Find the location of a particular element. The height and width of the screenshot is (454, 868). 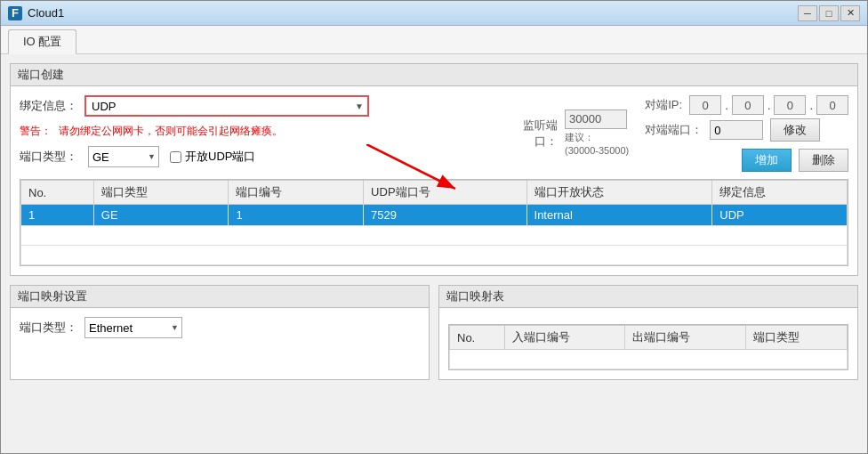

port-mapping-settings-header: 端口映射设置 is located at coordinates (220, 297).